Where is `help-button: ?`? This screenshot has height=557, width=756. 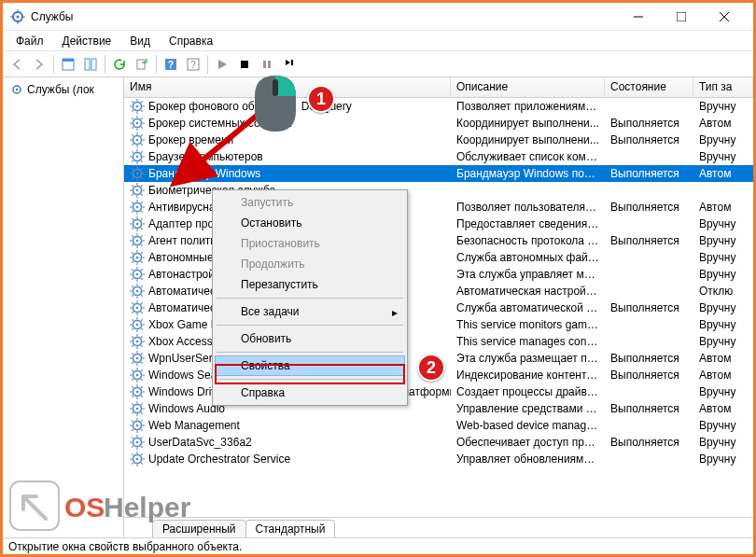 help-button: ? is located at coordinates (171, 64).